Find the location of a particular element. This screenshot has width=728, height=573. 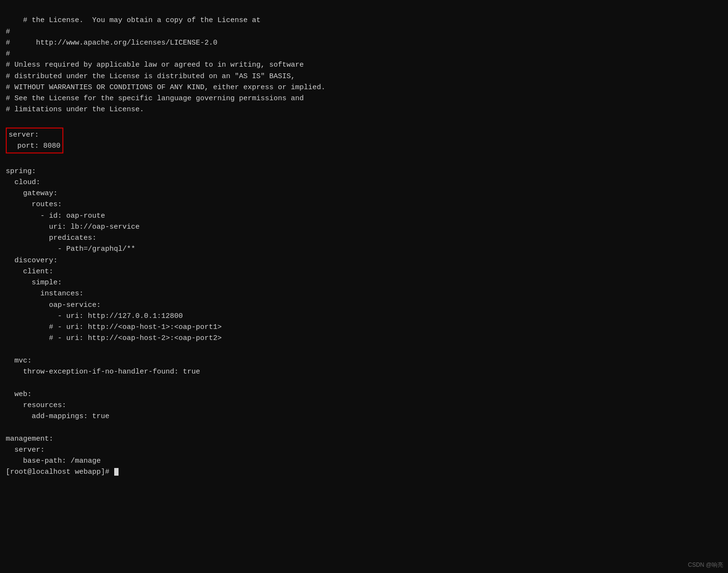

oap-uri-comment-1: # - uri: http://<oap-host-1>:<oap-port1> is located at coordinates (114, 327).